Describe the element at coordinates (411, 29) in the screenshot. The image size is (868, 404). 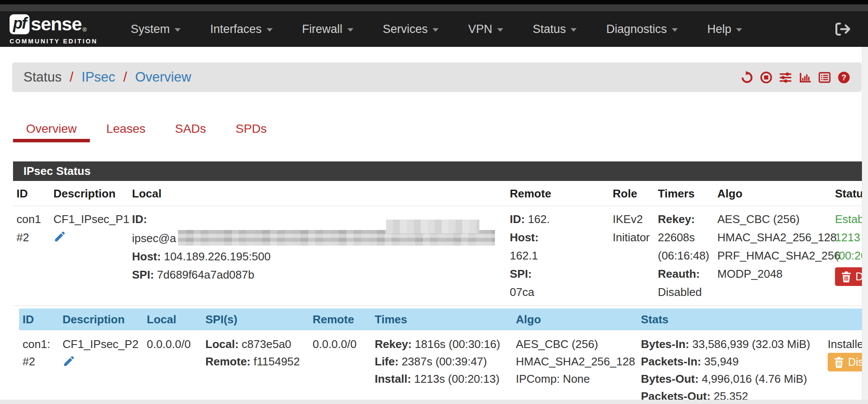
I see `nav-item-services: Services` at that location.